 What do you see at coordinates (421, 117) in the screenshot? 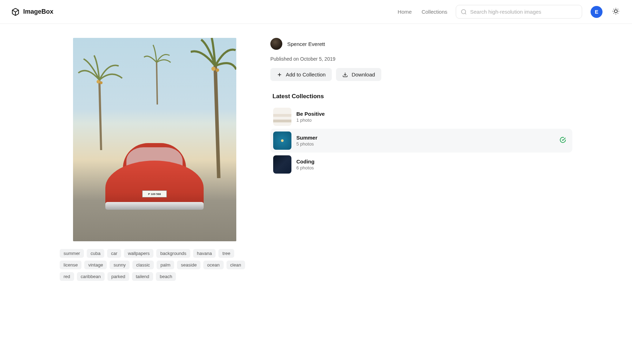
I see `collection-item: Be Positive1 photo` at bounding box center [421, 117].